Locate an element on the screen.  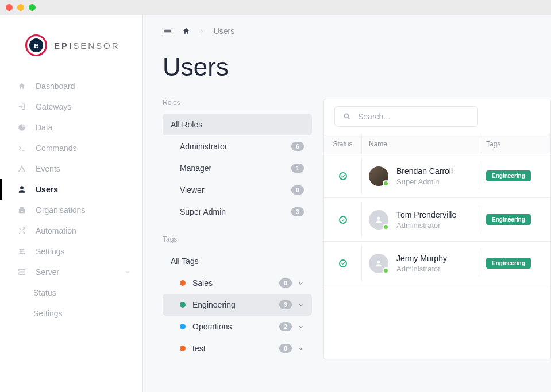
th-status: Status is located at coordinates (342, 144).